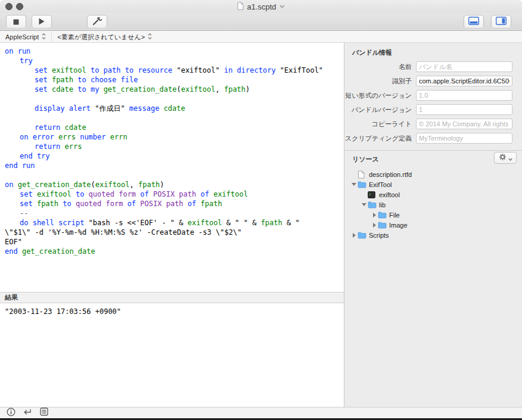 The image size is (522, 420). What do you see at coordinates (172, 242) in the screenshot?
I see `code-line: EOF"` at bounding box center [172, 242].